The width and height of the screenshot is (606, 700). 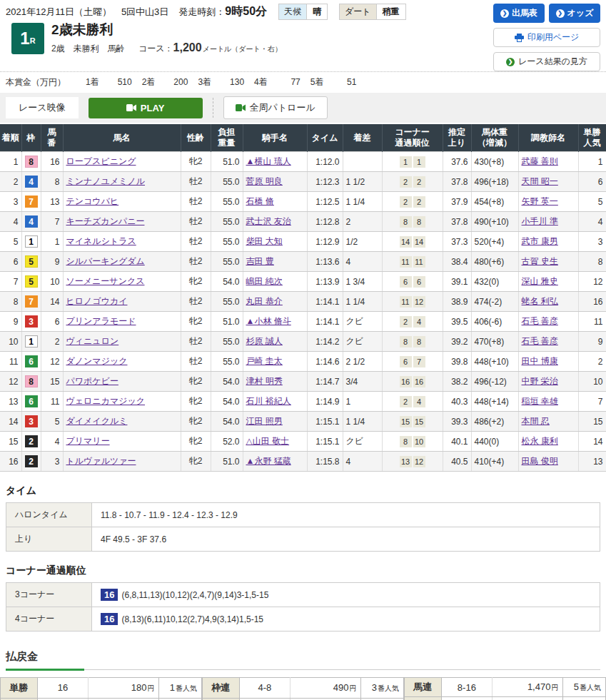 I want to click on finish-time: 1:14.9, so click(x=325, y=402).